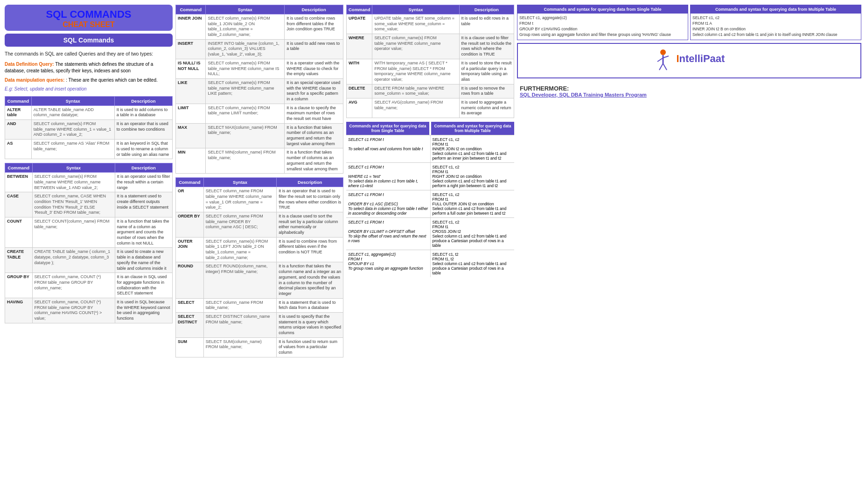 This screenshot has height=504, width=866. What do you see at coordinates (259, 200) in the screenshot?
I see `table-row: OR SELECT column_name FROM table_name WH…` at bounding box center [259, 200].